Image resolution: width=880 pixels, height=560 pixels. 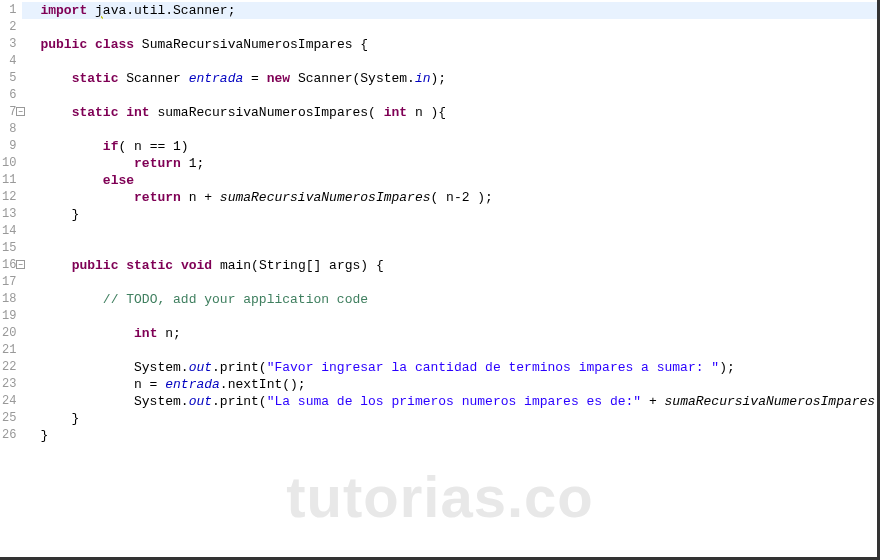 I want to click on code-line: return n + sumaRecursivaNumerosImpares( …, so click(x=460, y=198).